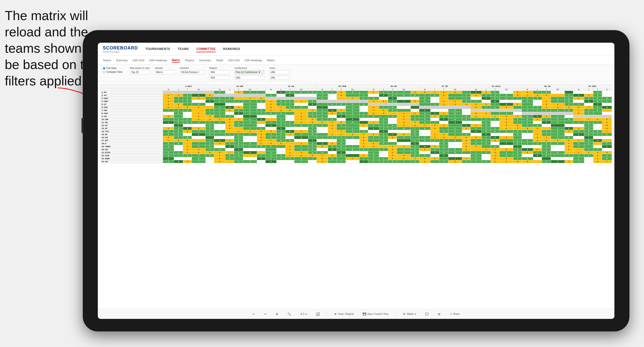 This screenshot has width=644, height=347. What do you see at coordinates (427, 314) in the screenshot?
I see `comment-btn: 💬` at bounding box center [427, 314].